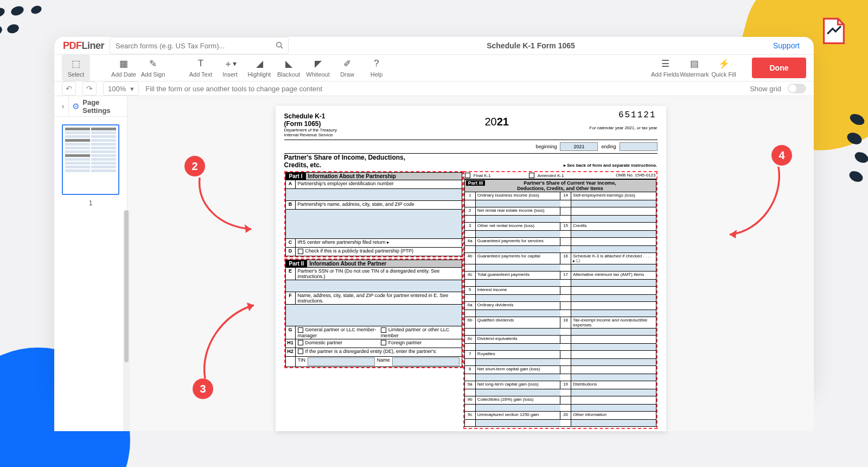 The width and height of the screenshot is (868, 467). I want to click on decoration-paint-tl, so click(30, 26).